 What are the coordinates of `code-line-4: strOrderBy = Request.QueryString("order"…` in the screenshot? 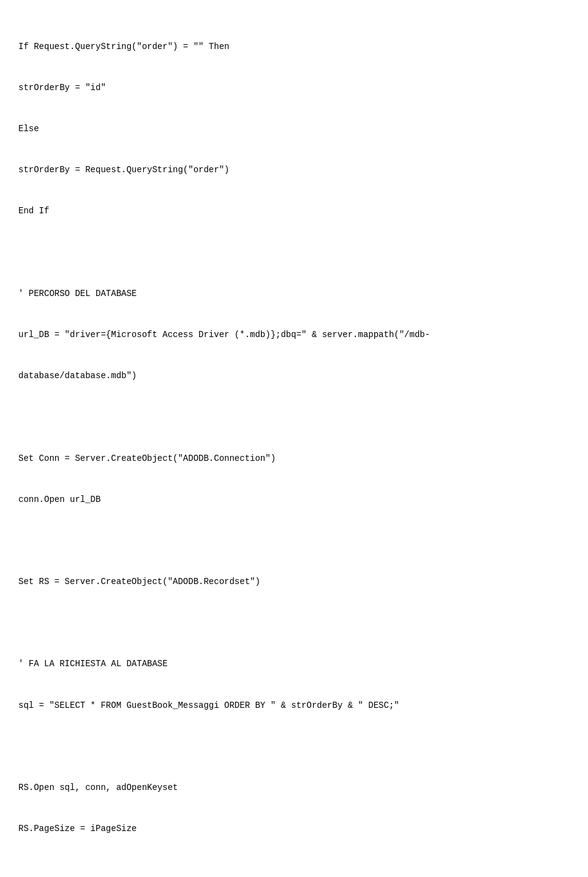 It's located at (294, 170).